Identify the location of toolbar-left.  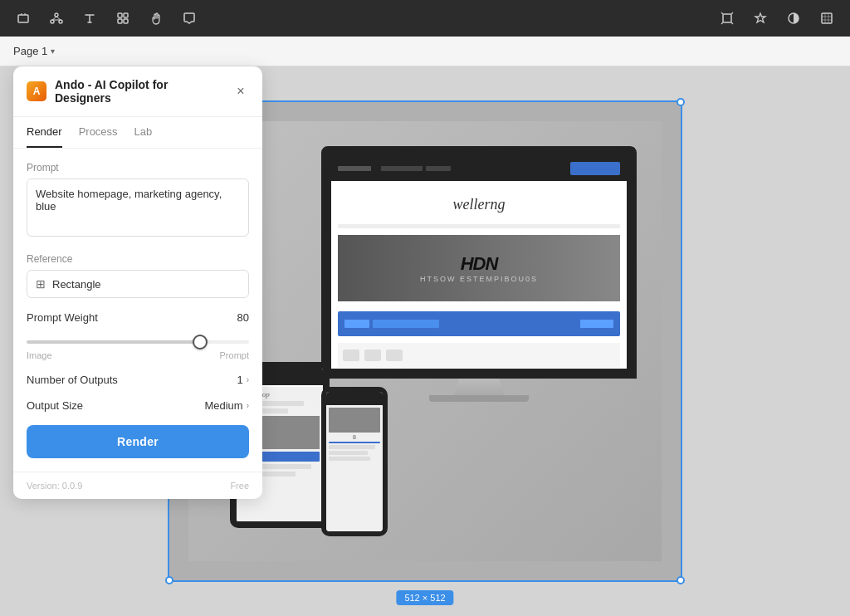
(106, 18).